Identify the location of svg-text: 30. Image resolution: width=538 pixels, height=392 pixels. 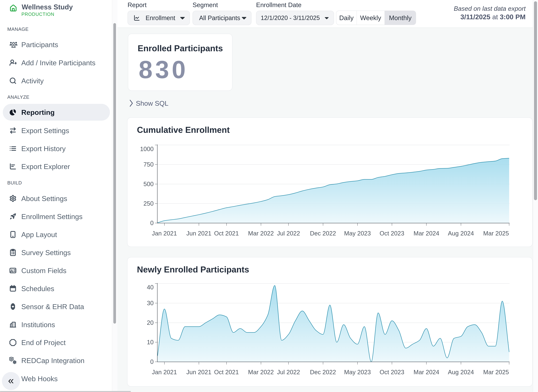
(150, 303).